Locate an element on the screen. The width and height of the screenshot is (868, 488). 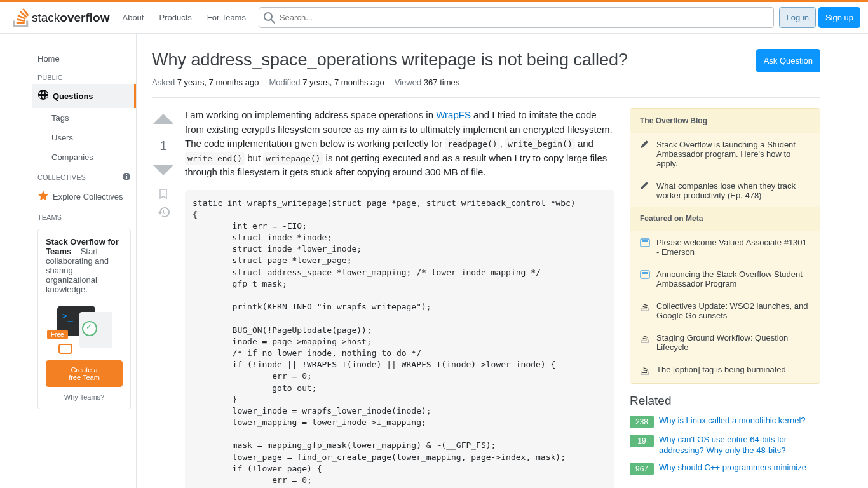
code-writepage: writepage() is located at coordinates (293, 159).